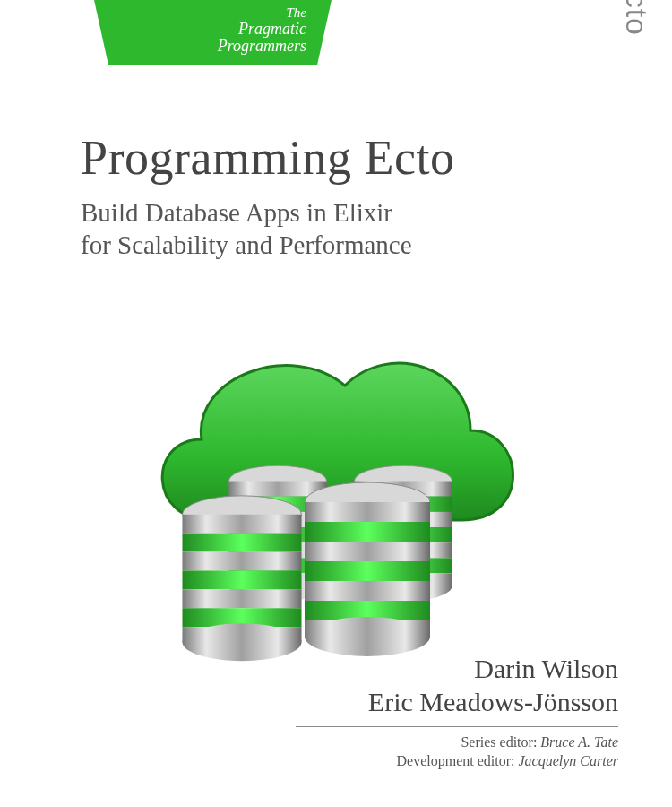 This screenshot has width=672, height=807. I want to click on ecto-text: ecto, so click(636, 18).